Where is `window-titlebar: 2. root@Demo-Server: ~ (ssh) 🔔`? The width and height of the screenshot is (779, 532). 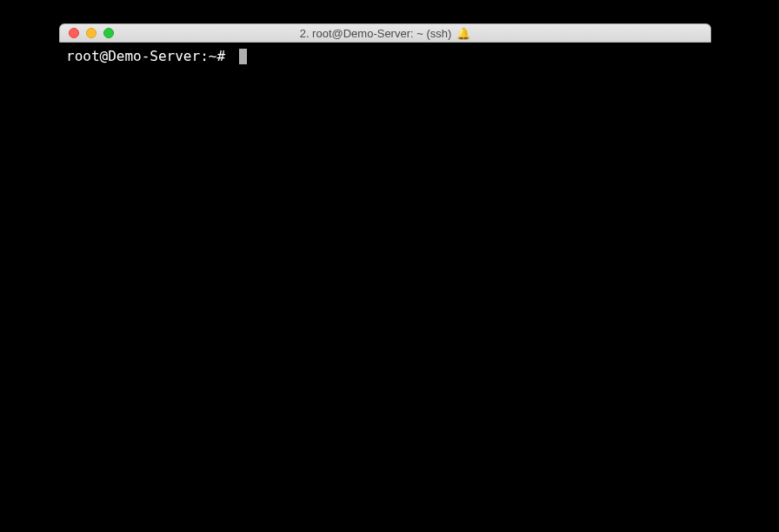 window-titlebar: 2. root@Demo-Server: ~ (ssh) 🔔 is located at coordinates (385, 33).